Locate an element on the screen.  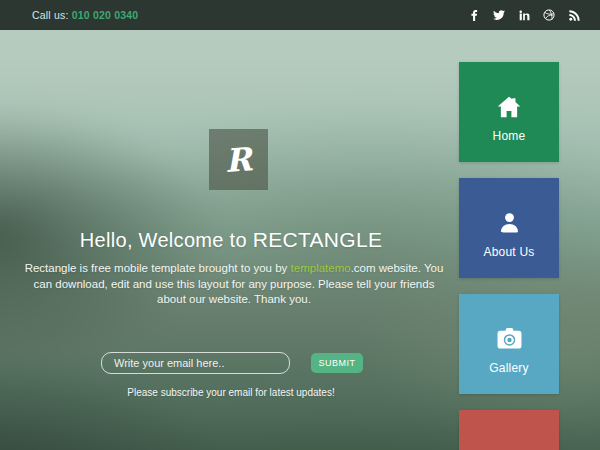
linkedin-icon is located at coordinates (524, 15).